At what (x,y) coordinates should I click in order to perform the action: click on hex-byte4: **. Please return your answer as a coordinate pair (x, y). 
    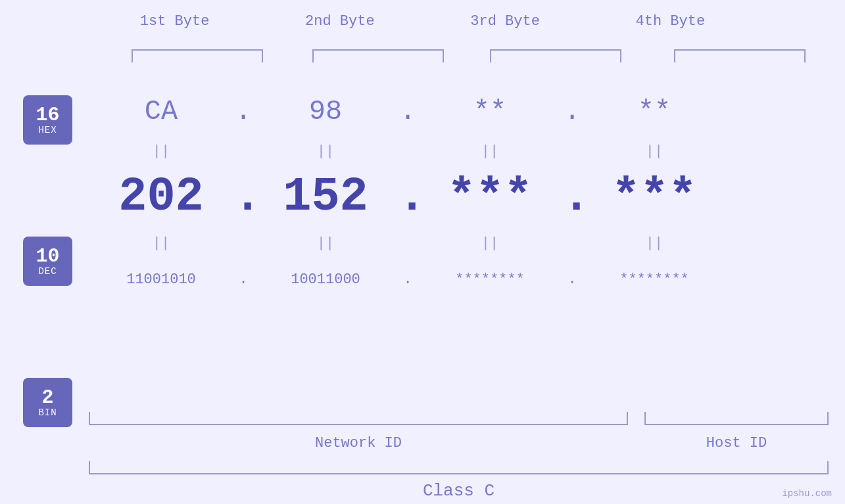
    Looking at the image, I should click on (654, 112).